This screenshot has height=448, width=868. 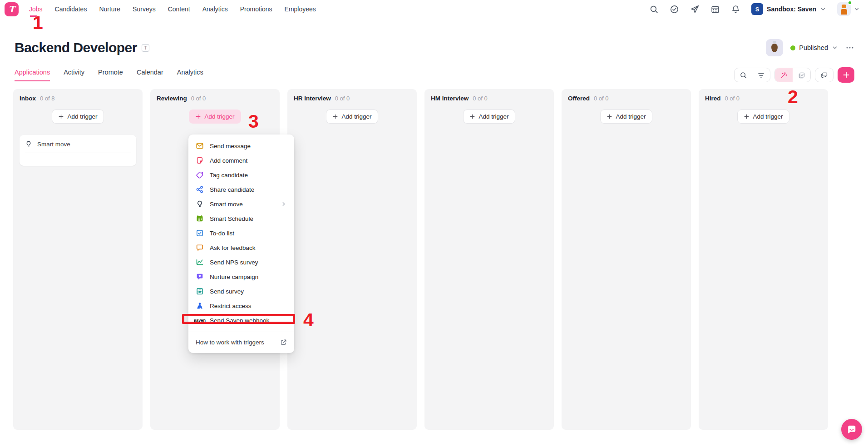 What do you see at coordinates (242, 204) in the screenshot?
I see `menu-item-smart-move: Smart move` at bounding box center [242, 204].